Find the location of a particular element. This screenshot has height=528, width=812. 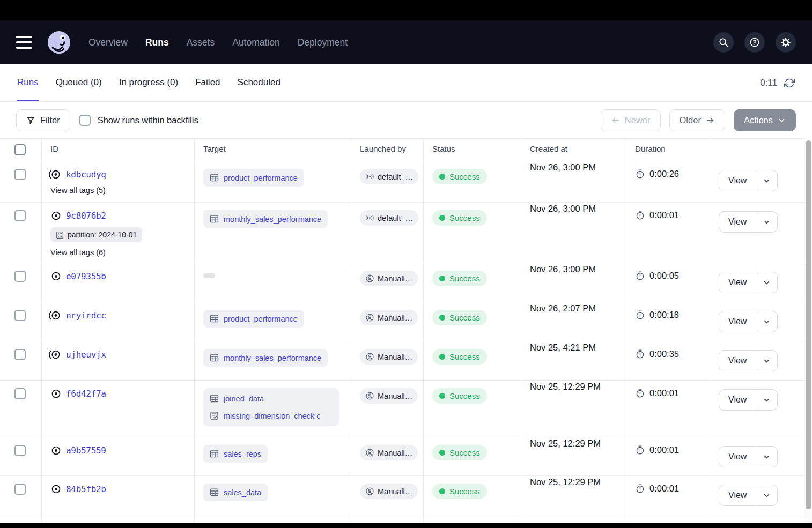

tab-queued: Queued (0) is located at coordinates (79, 83).